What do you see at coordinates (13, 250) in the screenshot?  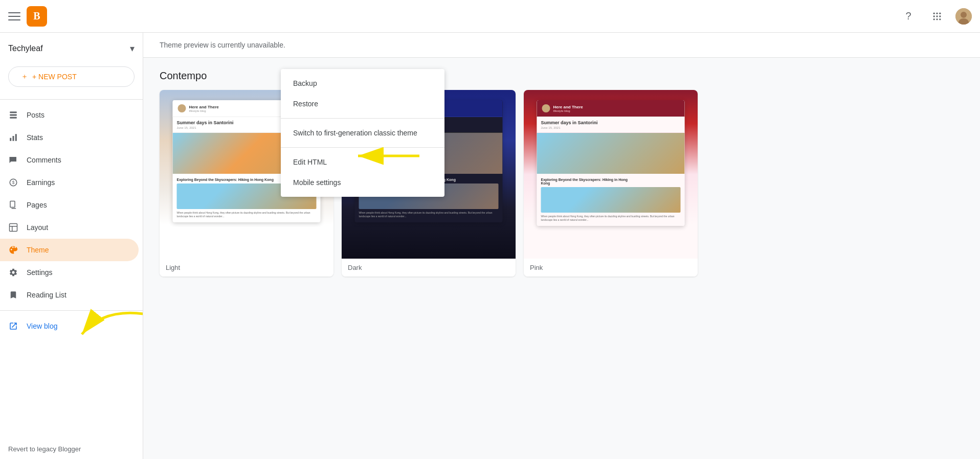 I see `theme-icon` at bounding box center [13, 250].